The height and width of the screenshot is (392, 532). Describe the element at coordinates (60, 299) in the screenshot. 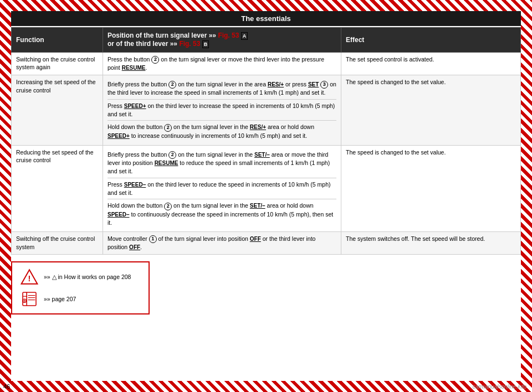

I see `book-note-text: »» page 207` at that location.